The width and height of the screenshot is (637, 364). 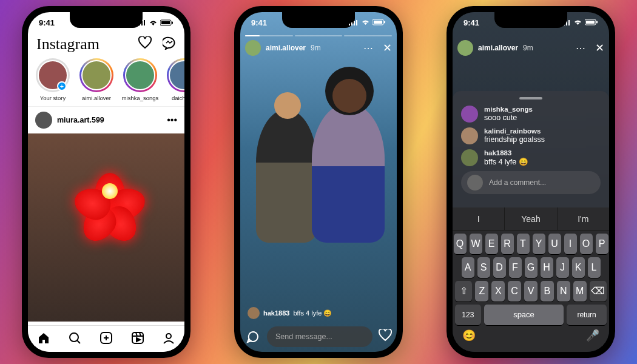 I want to click on key-u: U, so click(x=554, y=244).